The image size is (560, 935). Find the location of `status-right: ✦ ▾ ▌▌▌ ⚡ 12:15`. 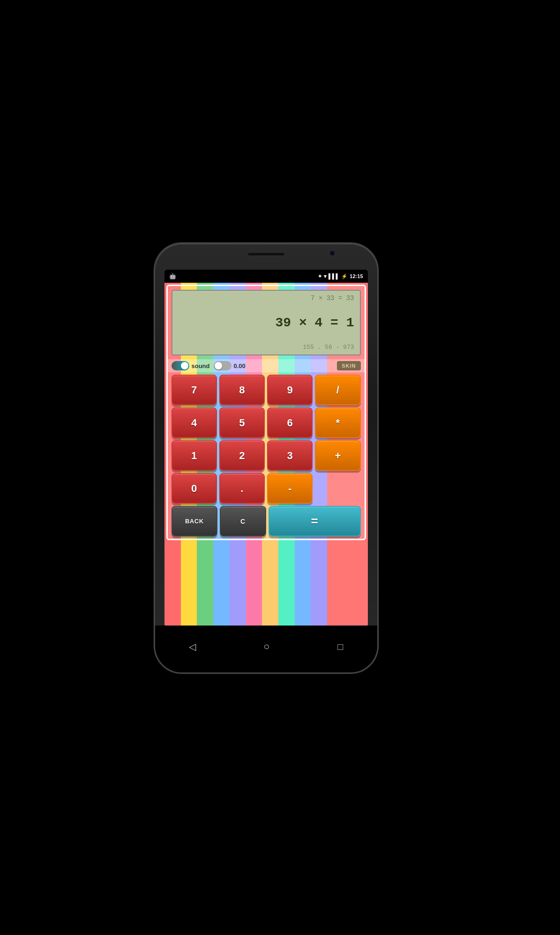

status-right: ✦ ▾ ▌▌▌ ⚡ 12:15 is located at coordinates (340, 277).